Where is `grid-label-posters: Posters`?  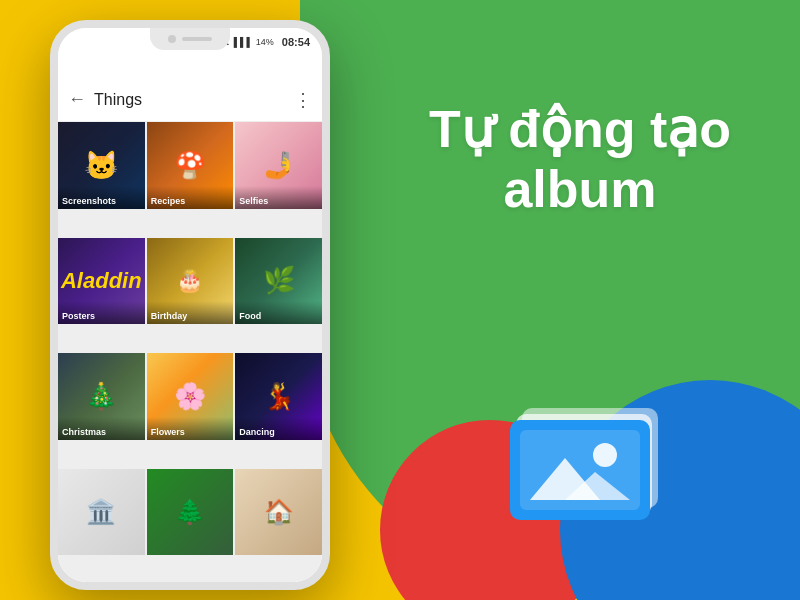 grid-label-posters: Posters is located at coordinates (102, 312).